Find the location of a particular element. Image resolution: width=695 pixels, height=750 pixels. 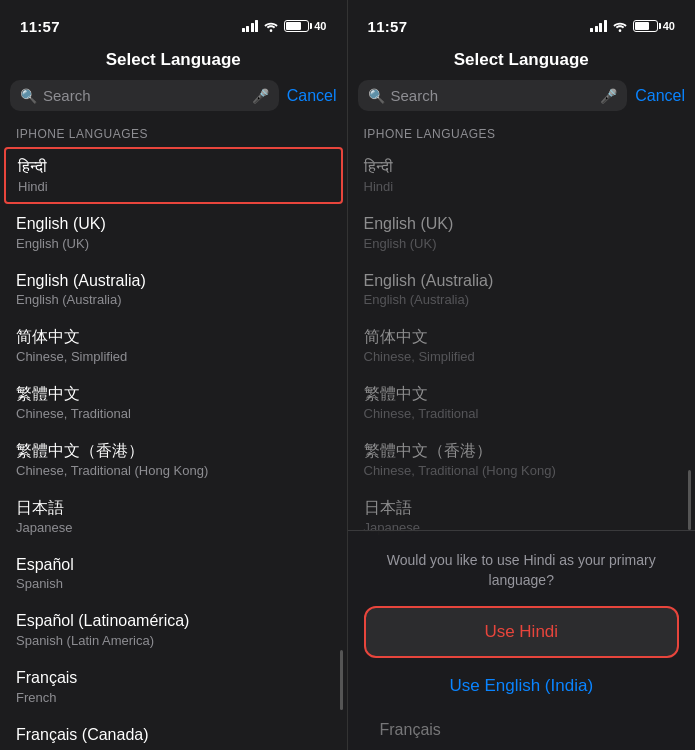

lang-item-zh-hk-right: 繁體中文（香港） Chinese, Traditional (Hong Kong… is located at coordinates (522, 460).